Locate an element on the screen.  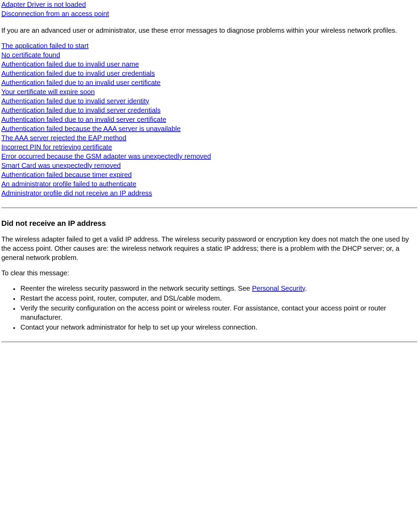
link-auth-failed-invalid-user-credentials: Authentication failed due to invalid use… is located at coordinates (209, 74).